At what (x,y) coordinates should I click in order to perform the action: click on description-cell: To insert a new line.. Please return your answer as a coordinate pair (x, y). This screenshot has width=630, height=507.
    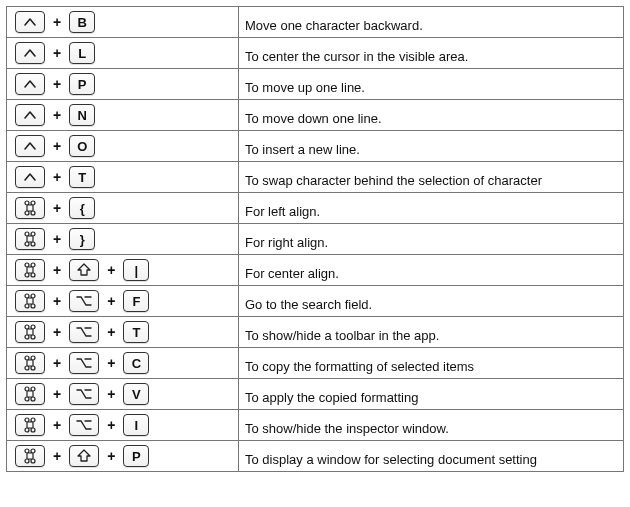
    Looking at the image, I should click on (432, 146).